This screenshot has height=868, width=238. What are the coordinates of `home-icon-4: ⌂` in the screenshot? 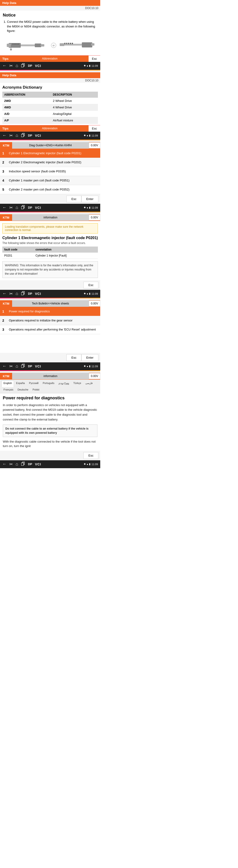 It's located at (17, 294).